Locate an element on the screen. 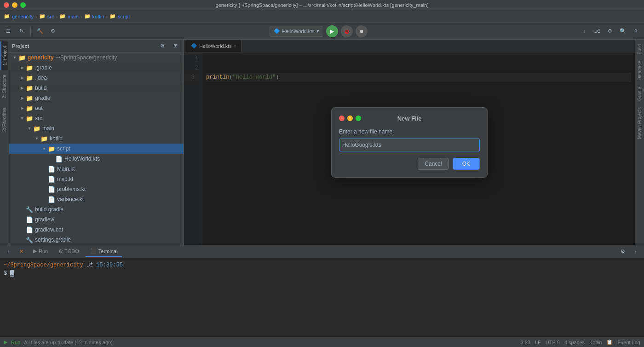  bottom-tab-run: ▶ Run is located at coordinates (40, 252).